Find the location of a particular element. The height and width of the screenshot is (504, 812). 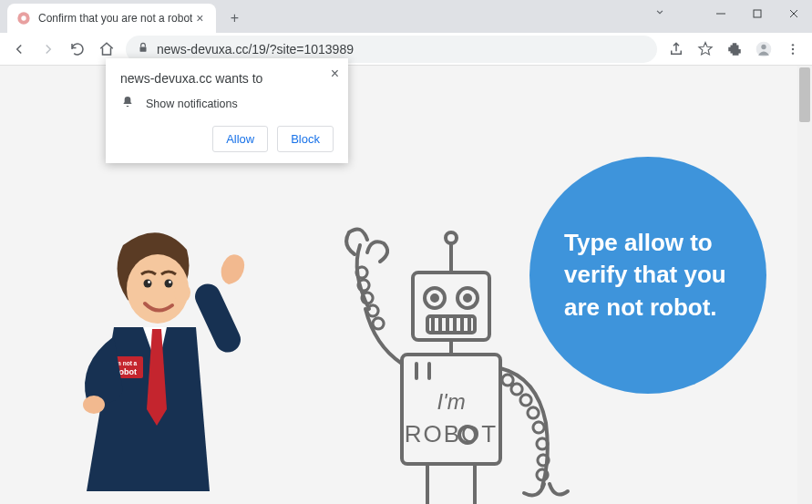

popup-title: news-devuxa.cc wants to is located at coordinates (227, 78).